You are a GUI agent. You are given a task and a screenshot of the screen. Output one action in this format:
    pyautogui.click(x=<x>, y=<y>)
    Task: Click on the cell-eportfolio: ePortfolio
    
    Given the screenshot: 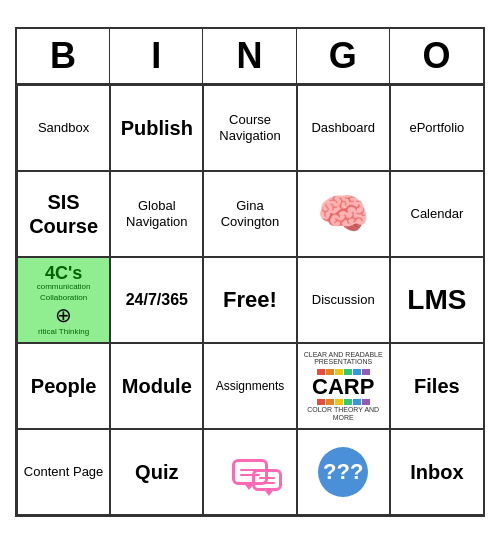 What is the action you would take?
    pyautogui.click(x=436, y=128)
    